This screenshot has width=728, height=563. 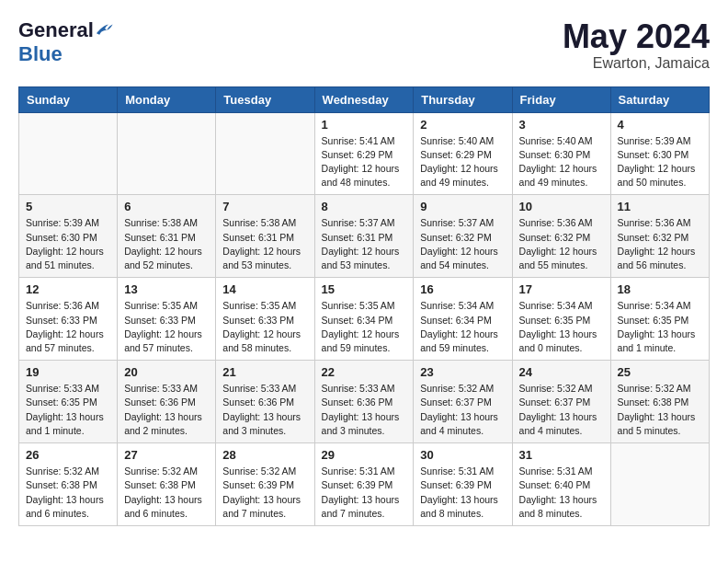 I want to click on day-number: 4, so click(x=660, y=125).